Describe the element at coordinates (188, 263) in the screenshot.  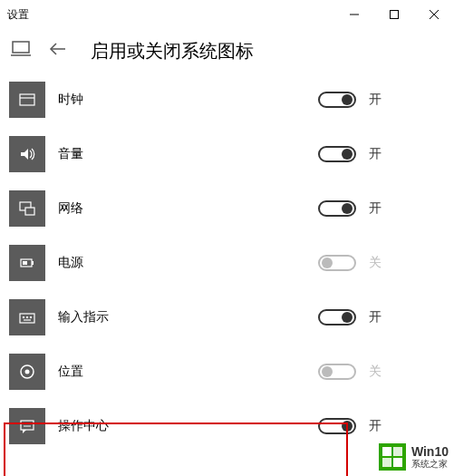
I see `row-label: 电源` at that location.